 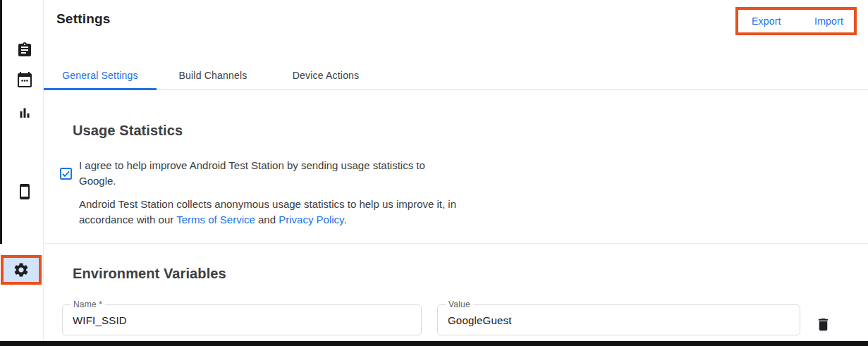 I want to click on tab-device-actions: Device Actions, so click(x=326, y=75).